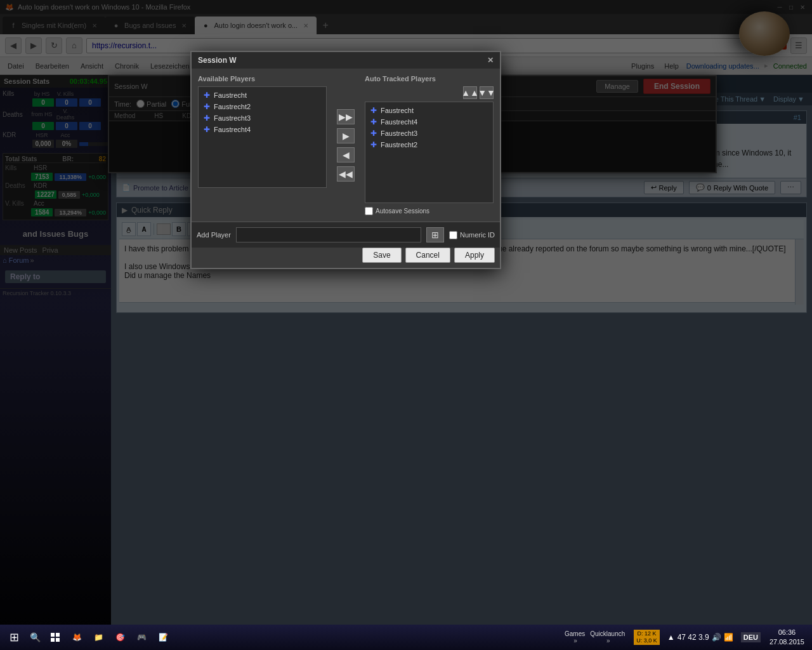 This screenshot has height=650, width=812. I want to click on add-player-input, so click(329, 235).